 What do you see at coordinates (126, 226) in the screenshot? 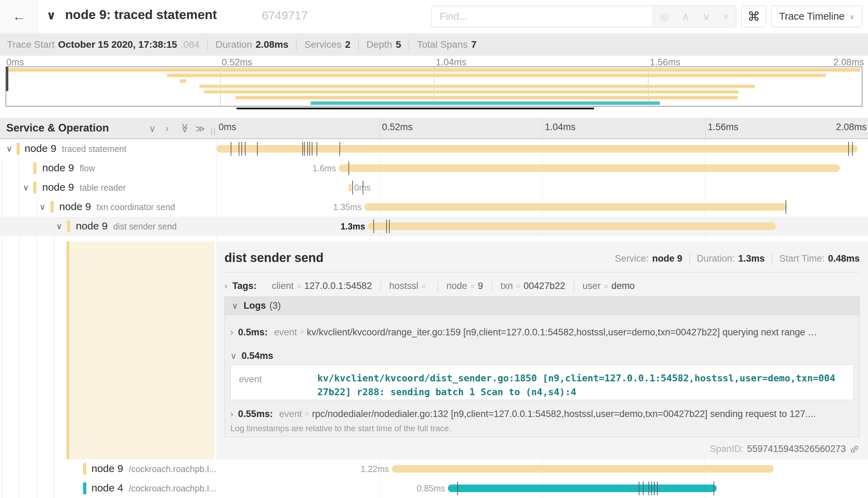
I see `service-name: node 9dist sender send` at bounding box center [126, 226].